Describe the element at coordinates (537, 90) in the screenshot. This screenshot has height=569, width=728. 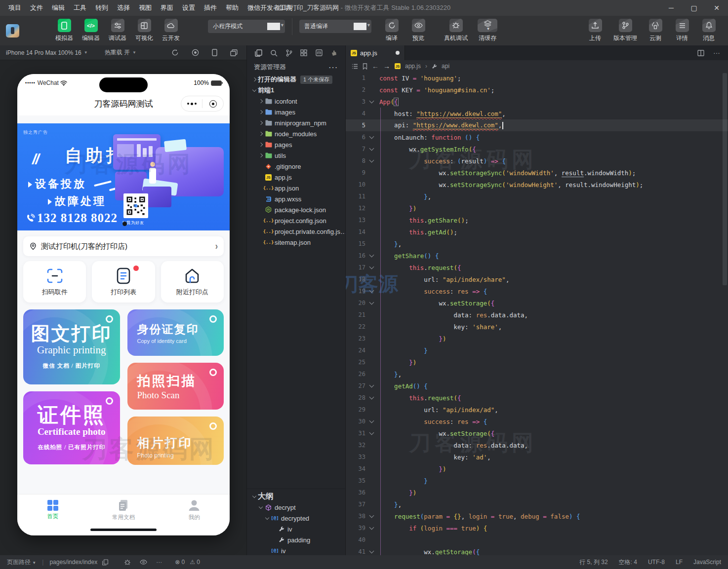
I see `code-line: 2const KEY = 'houguang#sina.cn';` at that location.